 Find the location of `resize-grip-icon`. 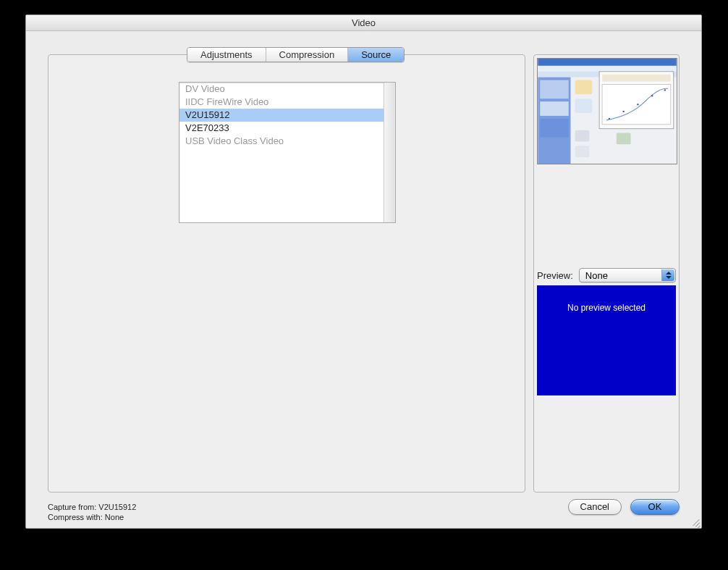

resize-grip-icon is located at coordinates (695, 521).